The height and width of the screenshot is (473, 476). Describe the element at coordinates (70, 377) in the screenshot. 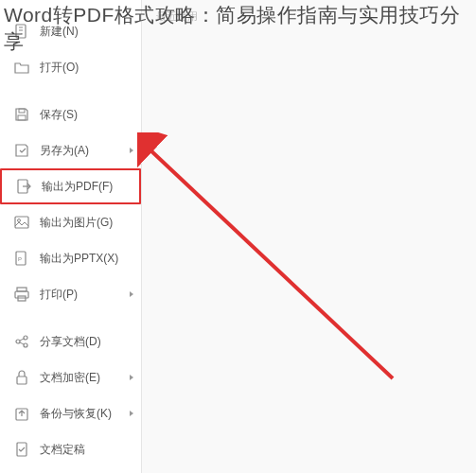

I see `menu-item-encrypt: 文档加密(E)` at that location.